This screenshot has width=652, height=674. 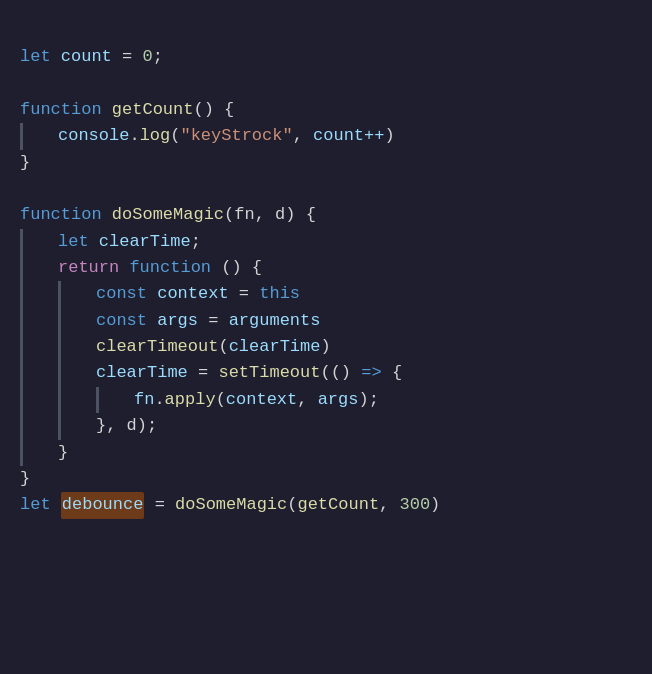 I want to click on token: console, so click(x=94, y=136).